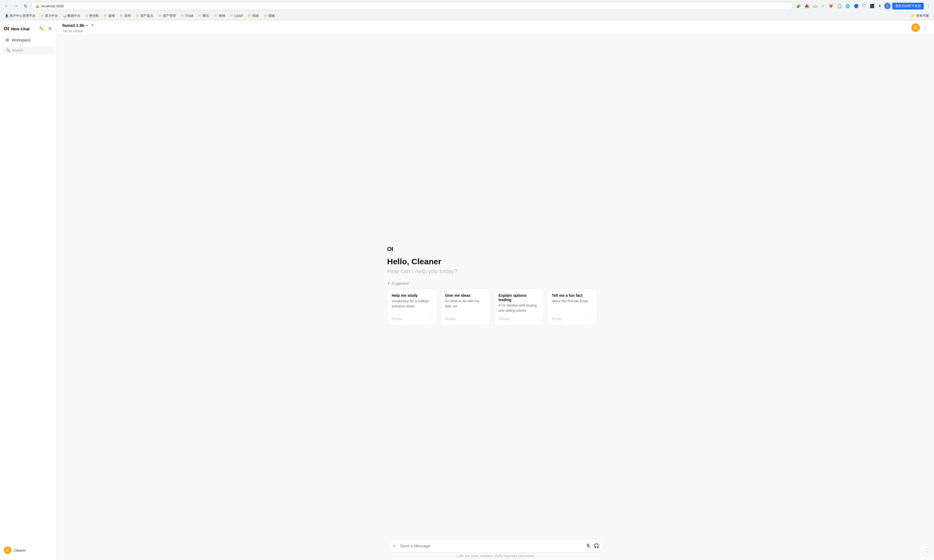 The image size is (934, 560). What do you see at coordinates (17, 50) in the screenshot?
I see `search-placeholder: Search` at bounding box center [17, 50].